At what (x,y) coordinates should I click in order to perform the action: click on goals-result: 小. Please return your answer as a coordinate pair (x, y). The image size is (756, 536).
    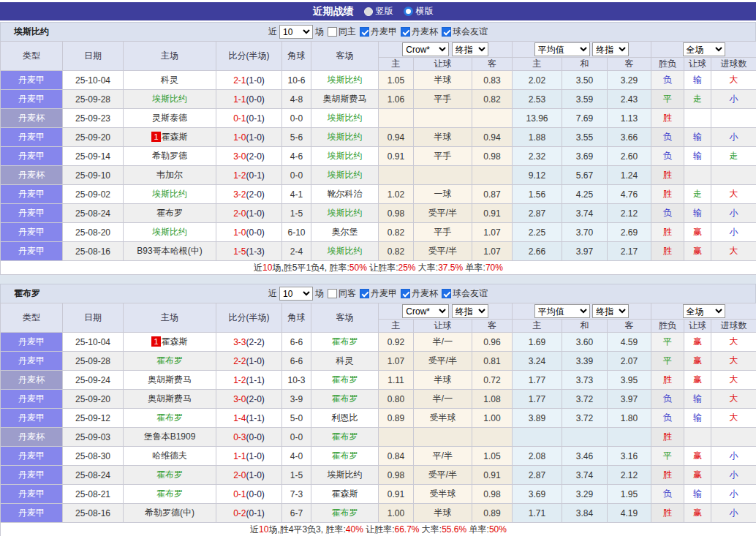
    Looking at the image, I should click on (734, 494).